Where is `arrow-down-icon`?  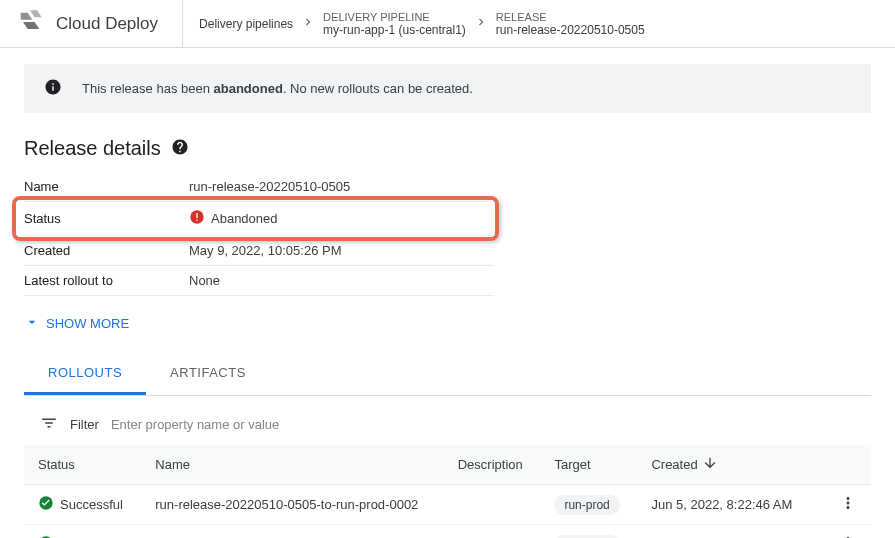
arrow-down-icon is located at coordinates (710, 464).